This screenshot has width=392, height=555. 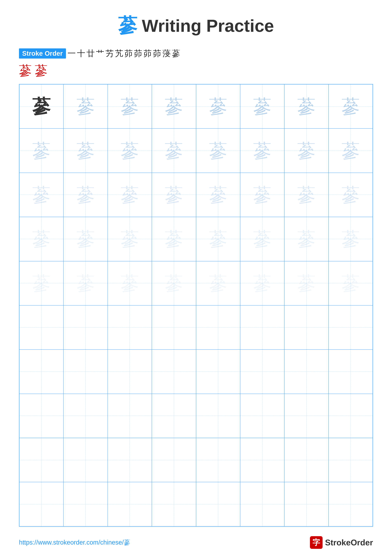 I want to click on cell-r10-c5, so click(x=218, y=504).